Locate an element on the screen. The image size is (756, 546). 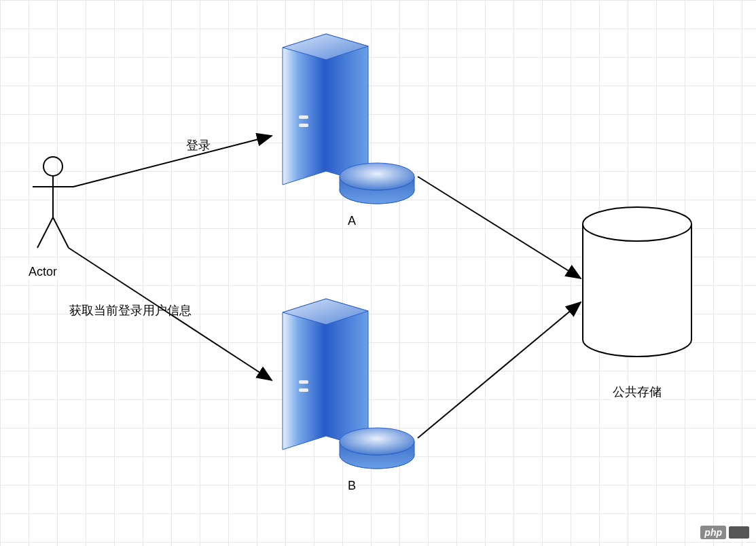
server-b-icon is located at coordinates (348, 384).